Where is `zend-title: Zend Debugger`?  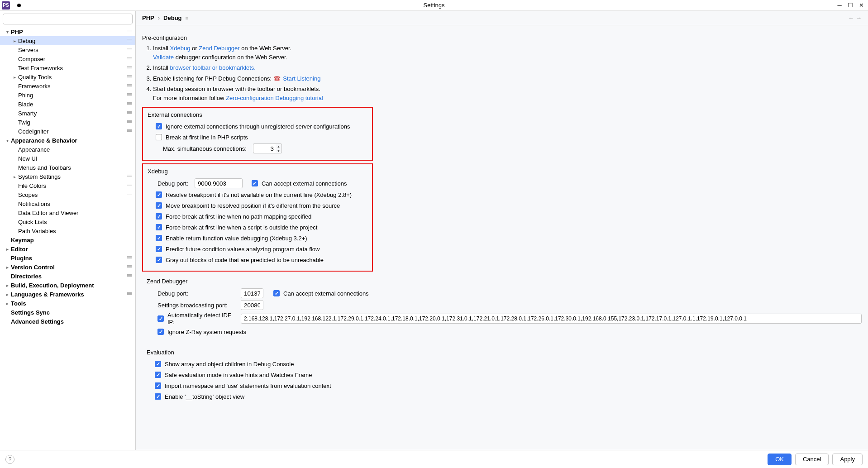
zend-title: Zend Debugger is located at coordinates (504, 282).